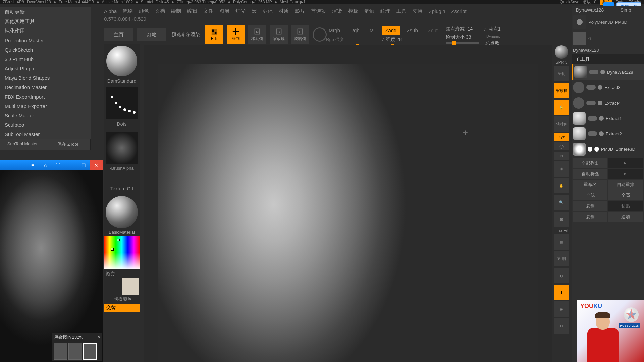 The width and height of the screenshot is (644, 362). I want to click on copy-button: 复制, so click(590, 206).